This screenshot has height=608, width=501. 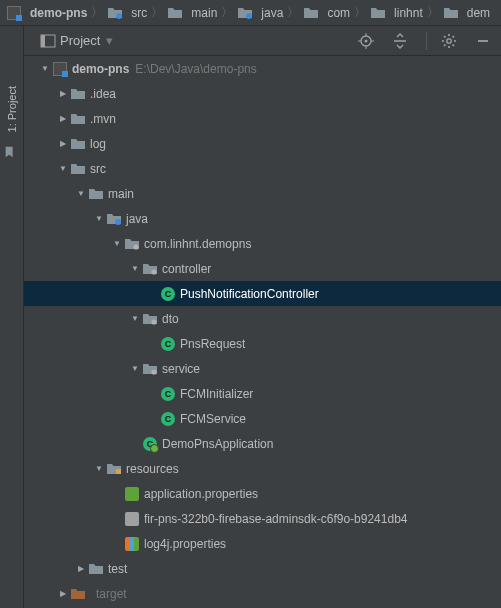 What do you see at coordinates (400, 41) in the screenshot?
I see `collapse-all-icon` at bounding box center [400, 41].